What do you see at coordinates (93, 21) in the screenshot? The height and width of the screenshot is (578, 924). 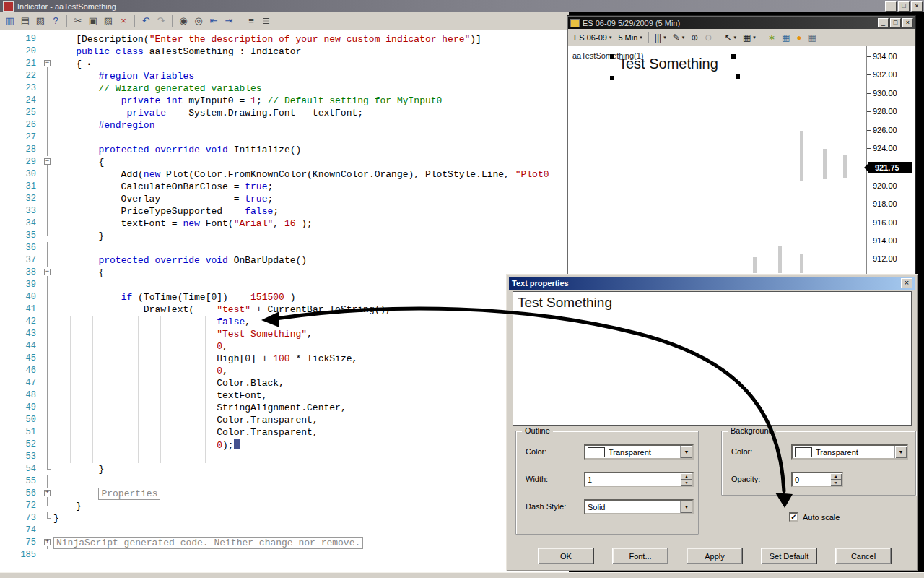 I see `copy-icon: ▣` at bounding box center [93, 21].